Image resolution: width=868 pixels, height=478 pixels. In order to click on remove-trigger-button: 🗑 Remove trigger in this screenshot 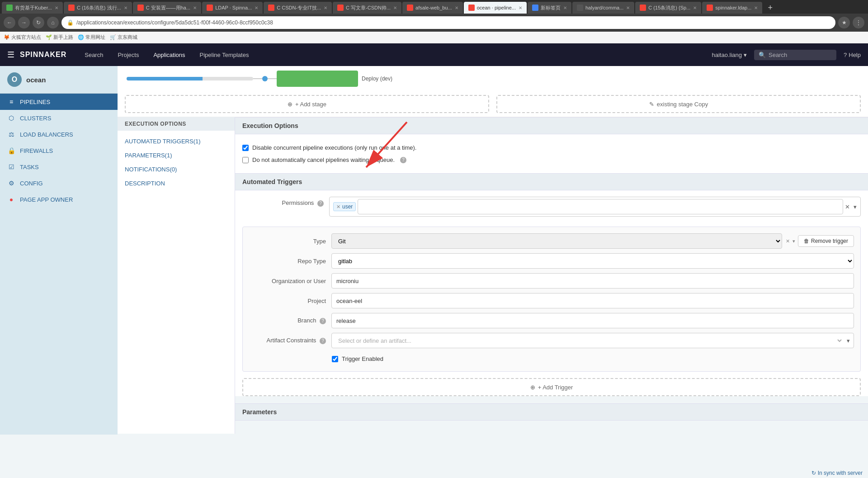, I will do `click(826, 241)`.